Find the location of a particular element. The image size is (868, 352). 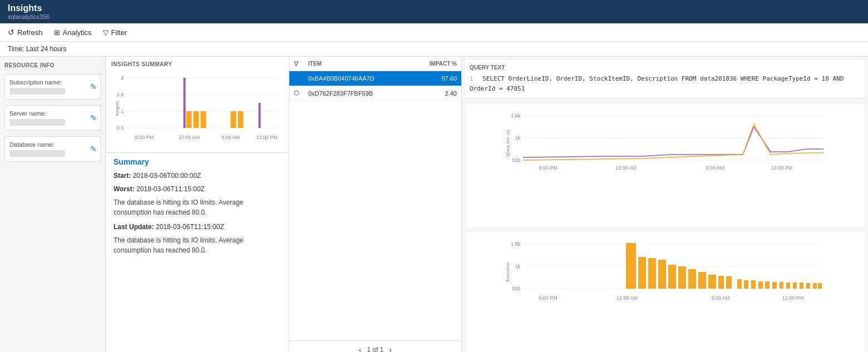

refresh-label: Refresh is located at coordinates (30, 32).